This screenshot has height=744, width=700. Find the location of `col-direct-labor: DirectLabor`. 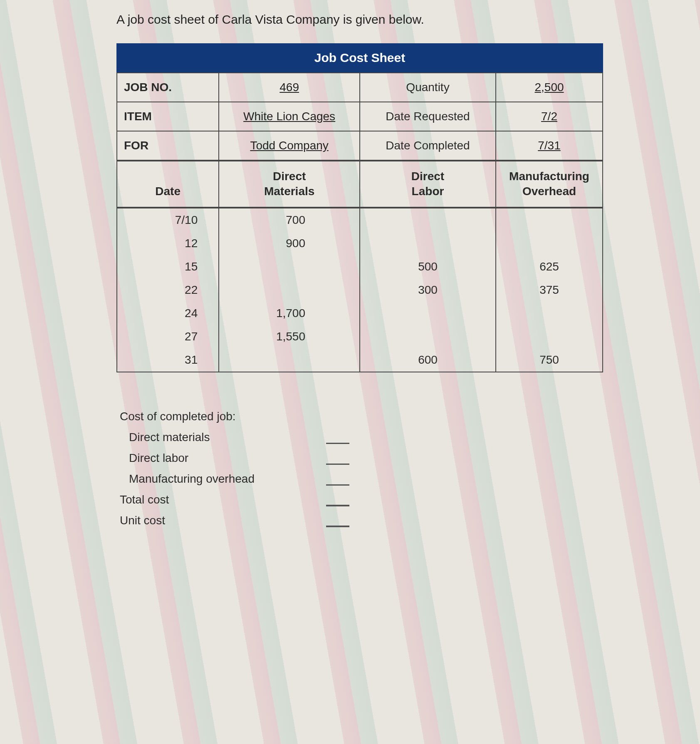

col-direct-labor: DirectLabor is located at coordinates (428, 184).